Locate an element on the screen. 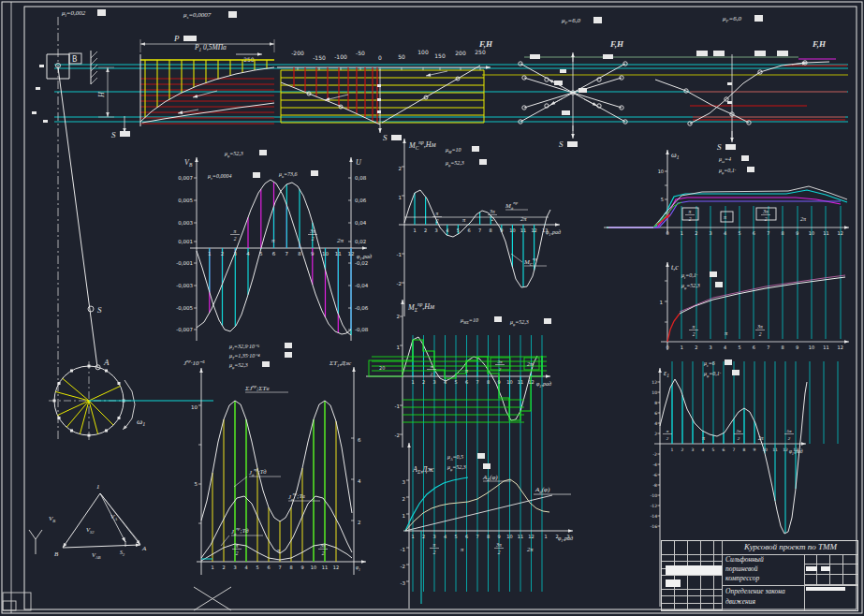 The height and width of the screenshot is (616, 864). svg-text: 0,007 is located at coordinates (185, 178).